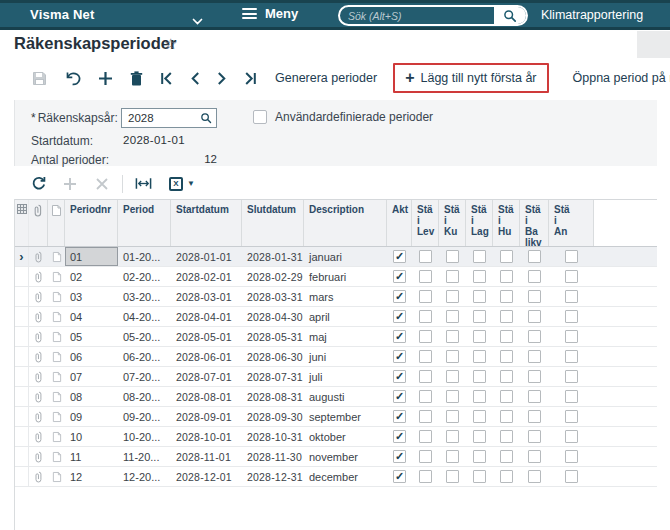 This screenshot has width=670, height=530. I want to click on add-row-button, so click(106, 78).